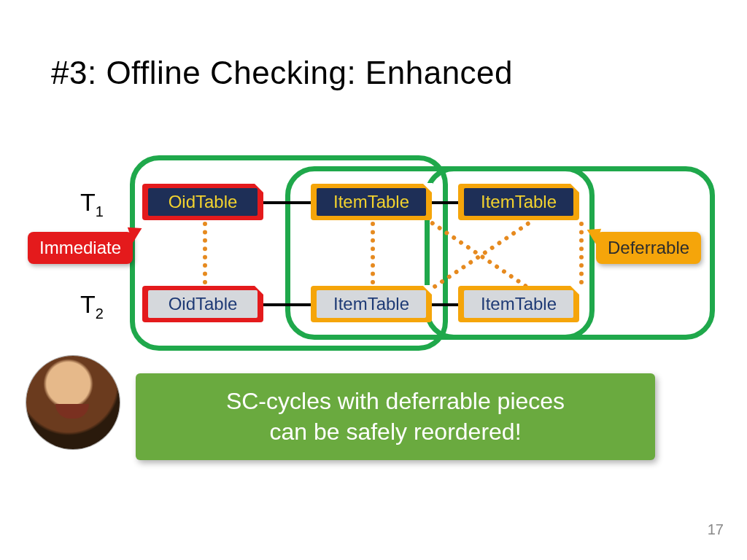 The image size is (747, 560). What do you see at coordinates (203, 304) in the screenshot?
I see `node-r2c1-oidtable: OidTable` at bounding box center [203, 304].